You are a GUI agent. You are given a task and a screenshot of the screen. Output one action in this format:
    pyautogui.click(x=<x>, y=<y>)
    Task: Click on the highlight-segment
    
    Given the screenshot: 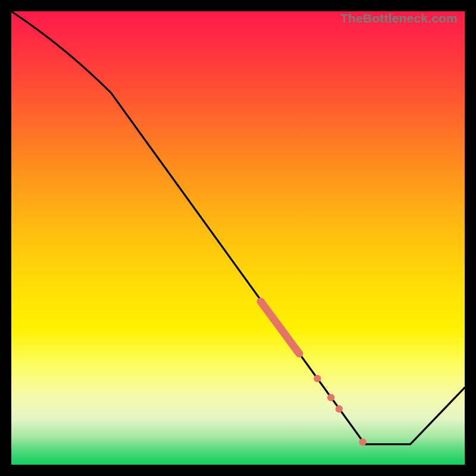 What is the action you would take?
    pyautogui.click(x=280, y=328)
    